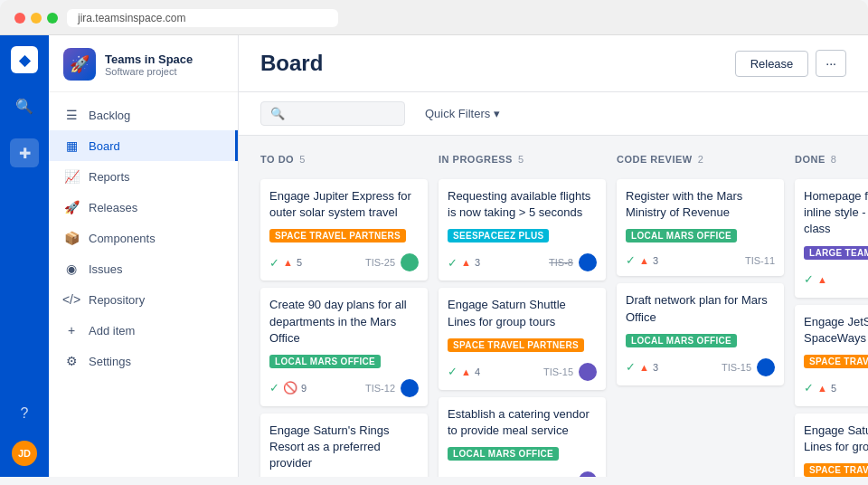 The width and height of the screenshot is (868, 485). I want to click on card-title: Homepage footer uses an inline style - s…, so click(835, 214).